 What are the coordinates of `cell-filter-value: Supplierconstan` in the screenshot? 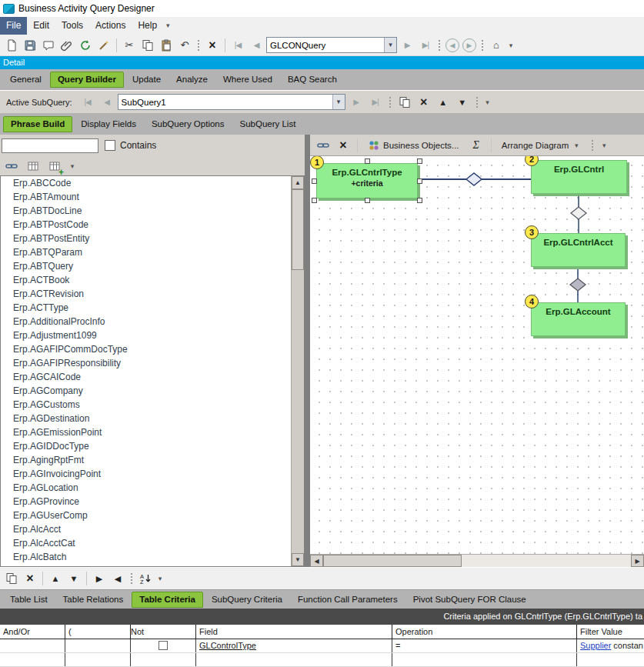 It's located at (611, 646).